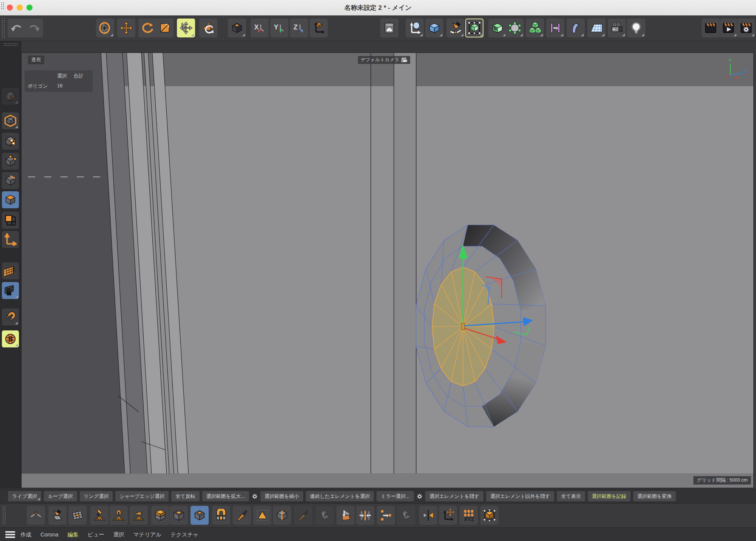 The height and width of the screenshot is (541, 756). Describe the element at coordinates (345, 515) in the screenshot. I see `weld-tool` at that location.